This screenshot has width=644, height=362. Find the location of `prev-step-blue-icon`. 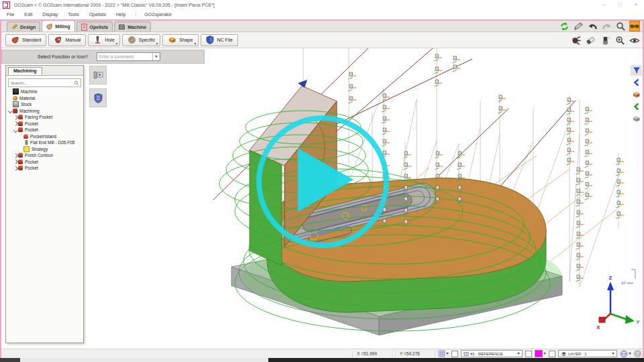

prev-step-blue-icon is located at coordinates (636, 82).